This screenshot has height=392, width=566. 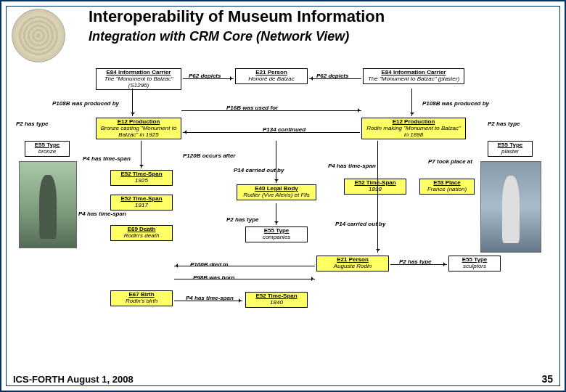 What do you see at coordinates (142, 298) in the screenshot?
I see `node-e67-birth: E67 BirthRodin's birth` at bounding box center [142, 298].